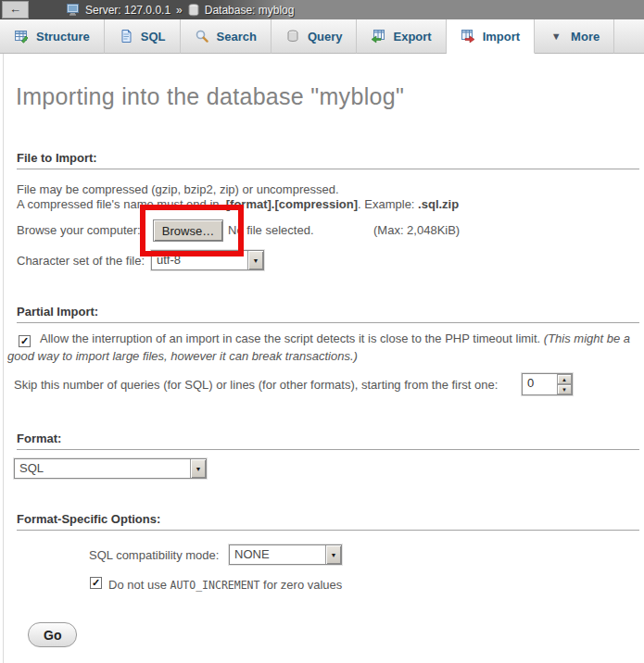  Describe the element at coordinates (586, 37) in the screenshot. I see `tab-more-label: More` at that location.